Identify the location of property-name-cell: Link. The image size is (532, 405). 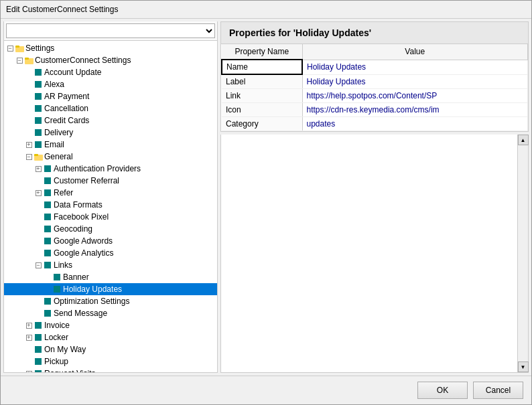
(262, 96).